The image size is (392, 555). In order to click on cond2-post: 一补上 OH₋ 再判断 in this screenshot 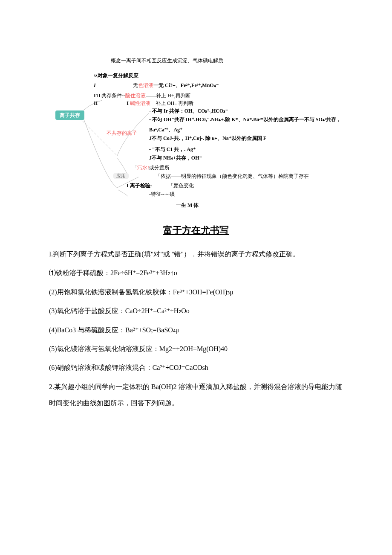, I will do `click(172, 103)`.